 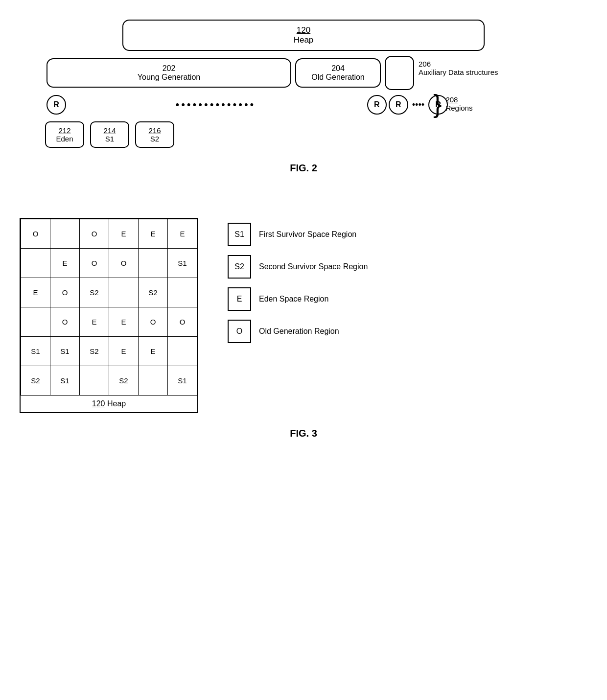 I want to click on legend-key-box: S2, so click(x=239, y=267).